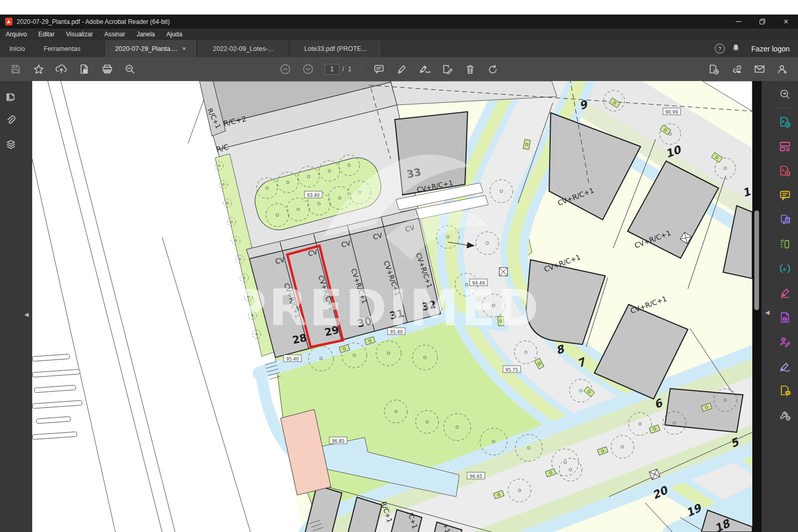 This screenshot has height=532, width=798. Describe the element at coordinates (785, 415) in the screenshot. I see `more-tools-icon` at that location.